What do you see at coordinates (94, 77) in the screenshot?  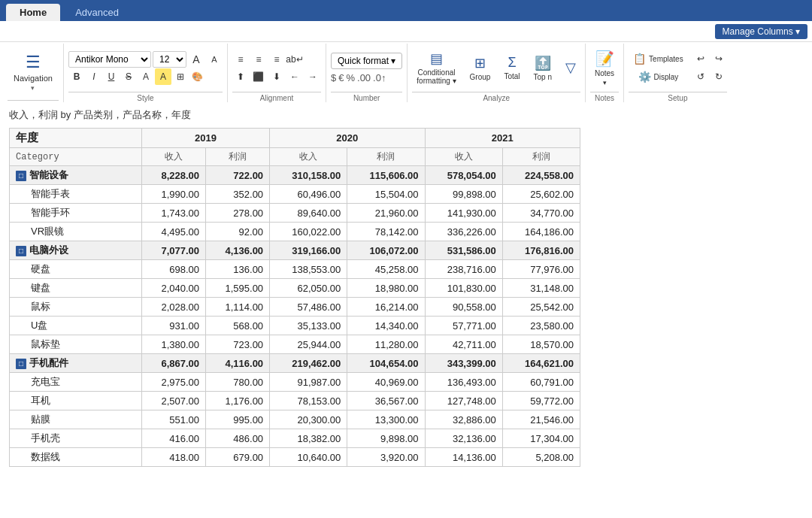 I see `italic-button: I` at bounding box center [94, 77].